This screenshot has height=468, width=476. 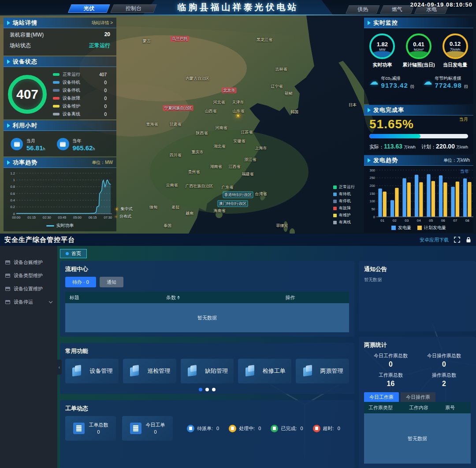 I want to click on panel-header: 实时监控, so click(x=419, y=23).